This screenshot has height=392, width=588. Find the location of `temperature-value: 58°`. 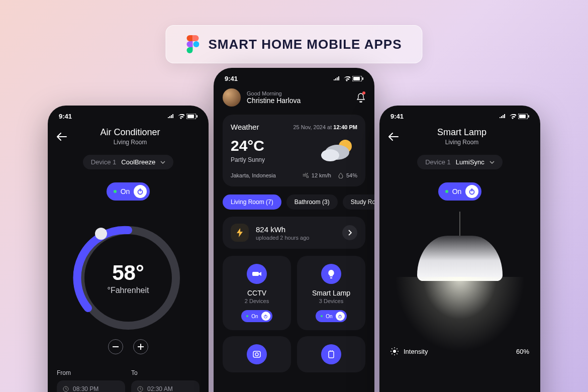

temperature-value: 58° is located at coordinates (128, 273).